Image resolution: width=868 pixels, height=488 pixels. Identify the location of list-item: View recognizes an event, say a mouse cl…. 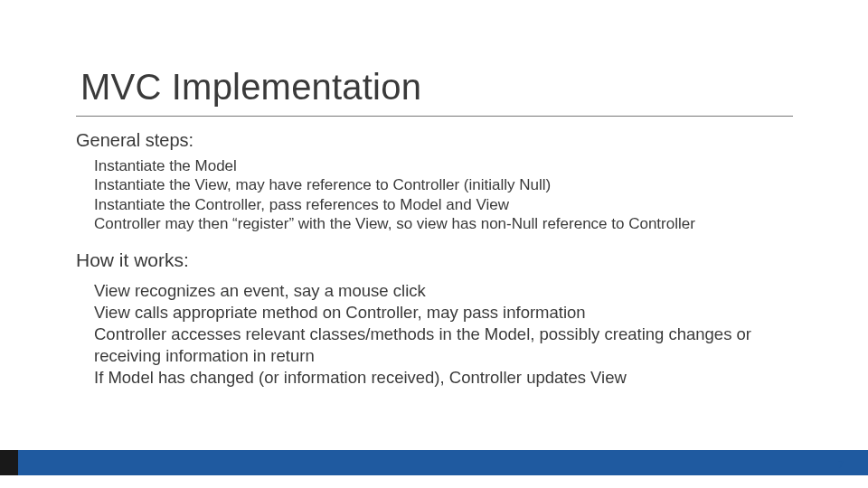
(447, 291).